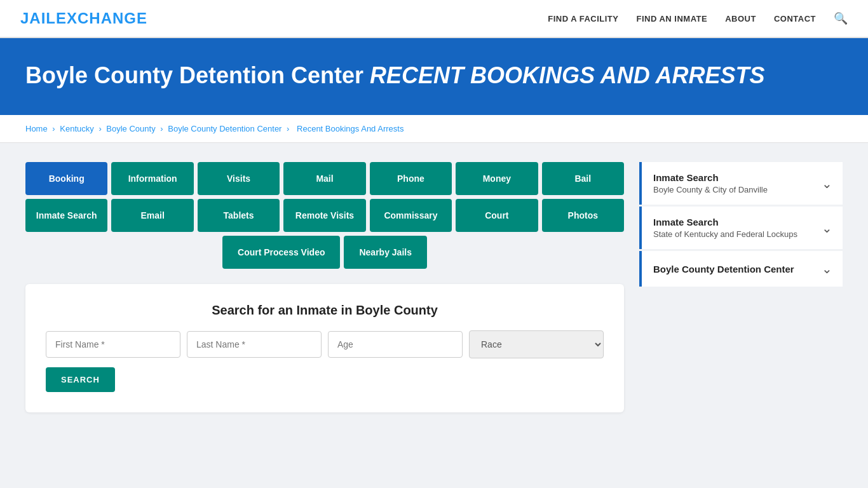  Describe the element at coordinates (434, 75) in the screenshot. I see `page-title: Boyle County Detention Center RECENT BOO…` at that location.